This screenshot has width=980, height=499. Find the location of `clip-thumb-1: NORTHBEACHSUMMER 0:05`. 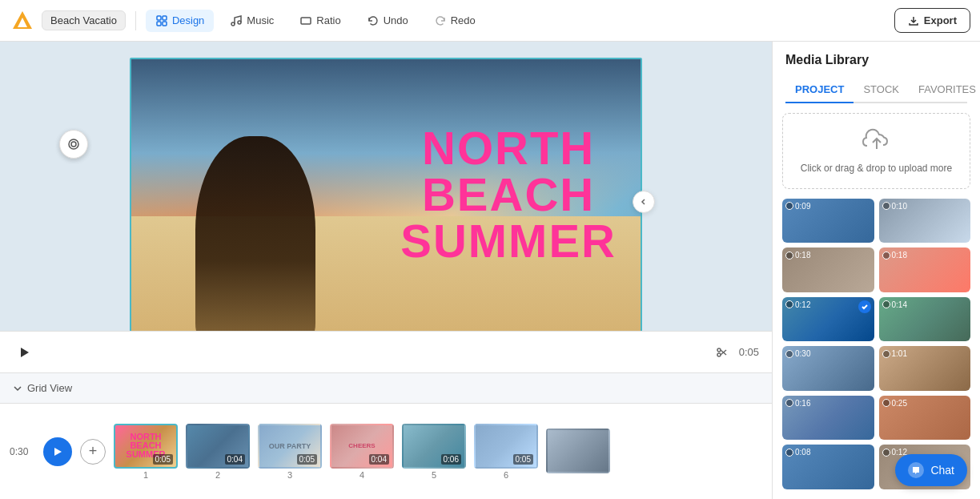

clip-thumb-1: NORTHBEACHSUMMER 0:05 is located at coordinates (146, 446).